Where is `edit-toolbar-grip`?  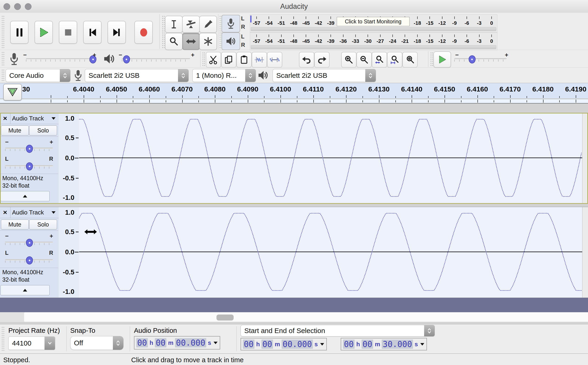
edit-toolbar-grip is located at coordinates (203, 59).